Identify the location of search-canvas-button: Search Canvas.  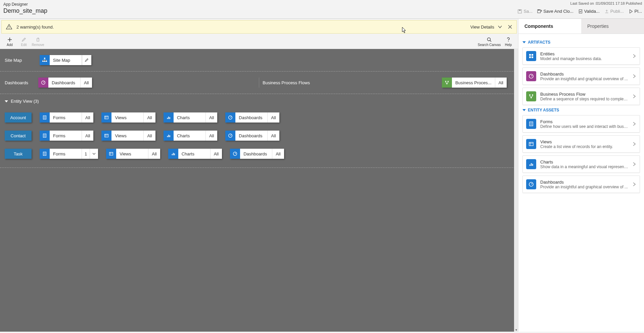
(489, 42).